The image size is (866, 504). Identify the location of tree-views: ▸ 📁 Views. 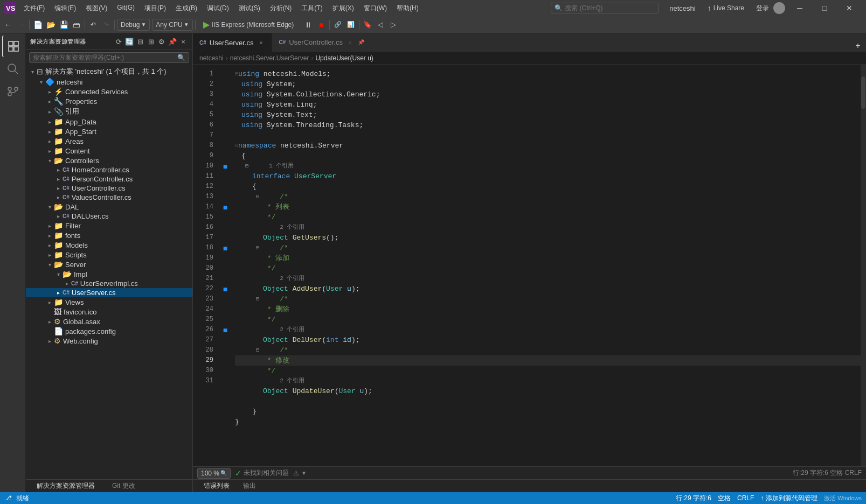
(109, 302).